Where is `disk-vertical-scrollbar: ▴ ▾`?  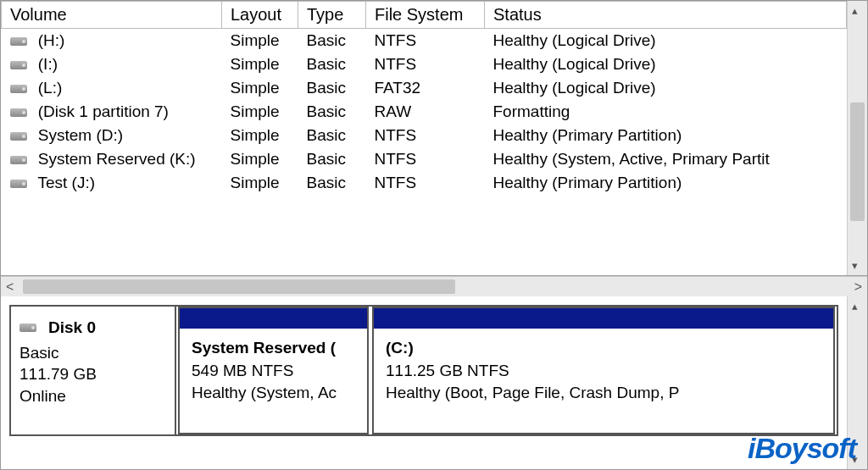
disk-vertical-scrollbar: ▴ ▾ is located at coordinates (857, 383).